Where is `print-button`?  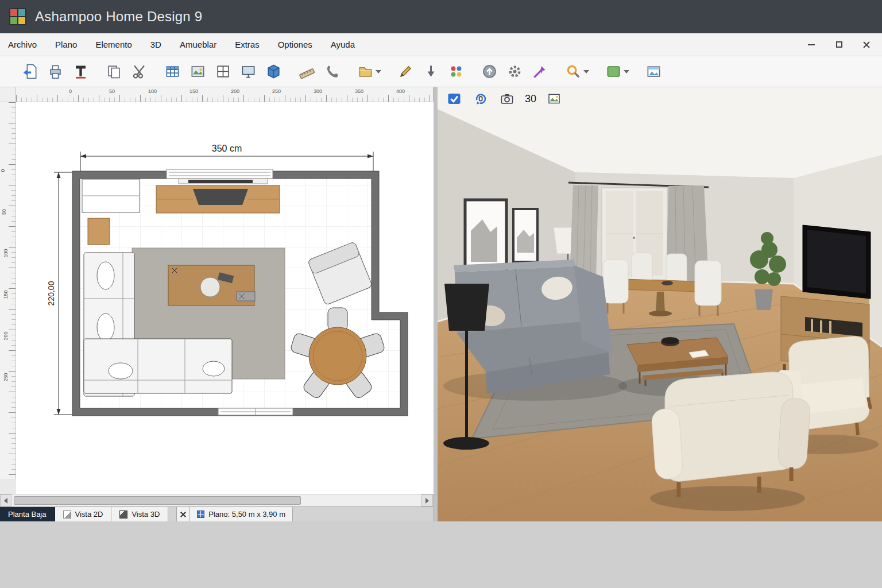
print-button is located at coordinates (55, 72).